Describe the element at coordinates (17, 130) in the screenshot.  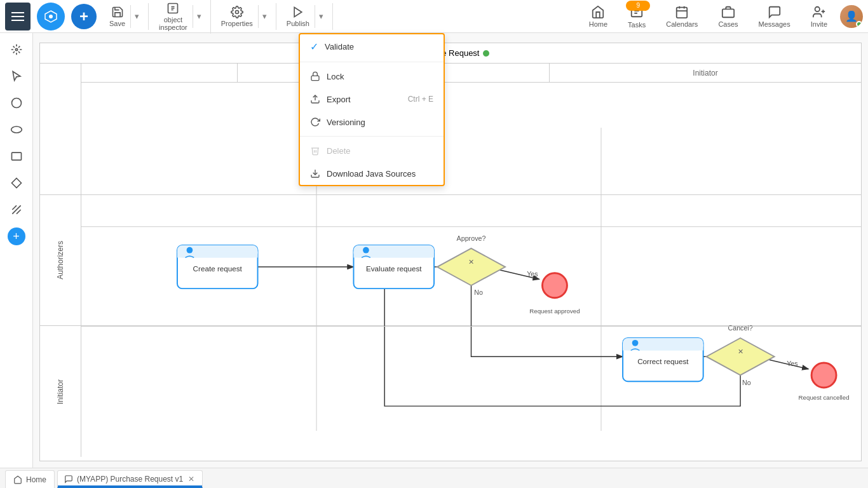
I see `oval-tool-button` at that location.